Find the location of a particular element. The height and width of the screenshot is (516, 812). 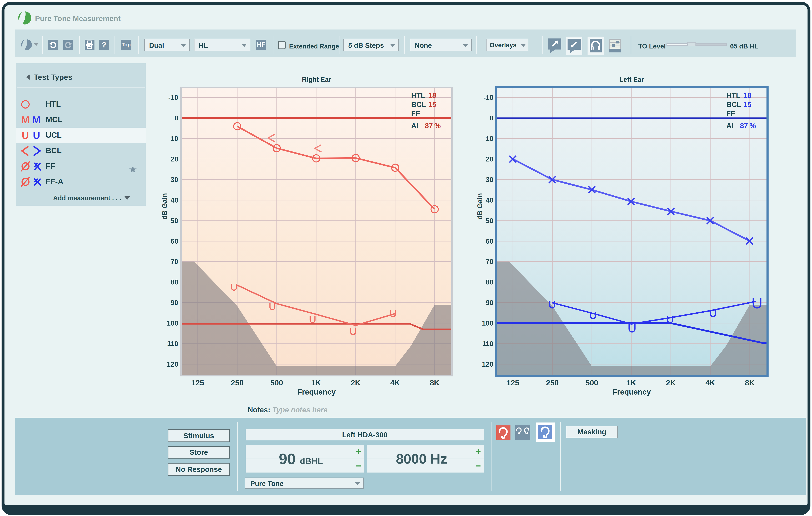

svg-text: Right Ear is located at coordinates (317, 80).